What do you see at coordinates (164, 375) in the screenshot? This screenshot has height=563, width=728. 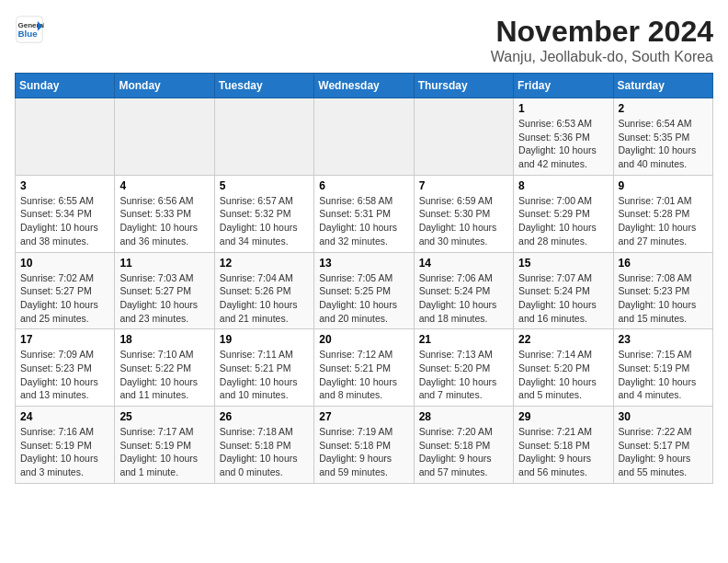 I see `day-info: Sunrise: 7:10 AMSunset: 5:22 PMDaylight:…` at bounding box center [164, 375].